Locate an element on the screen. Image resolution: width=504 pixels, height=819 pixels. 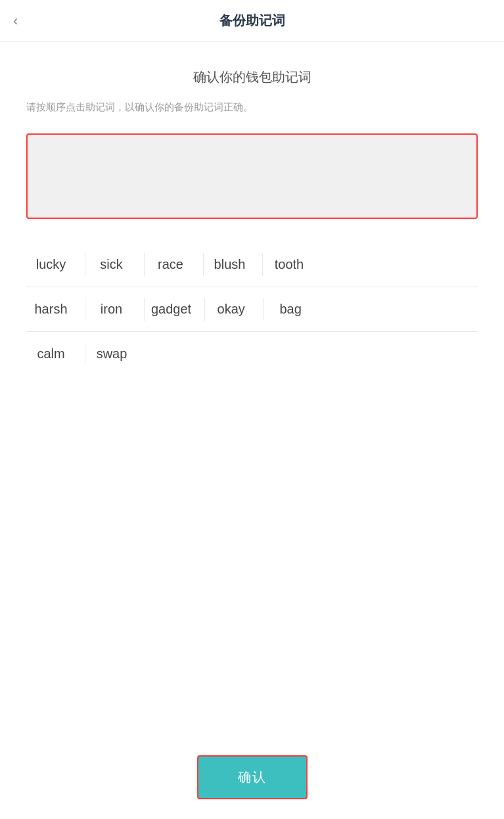
word-selection-area is located at coordinates (252, 176).